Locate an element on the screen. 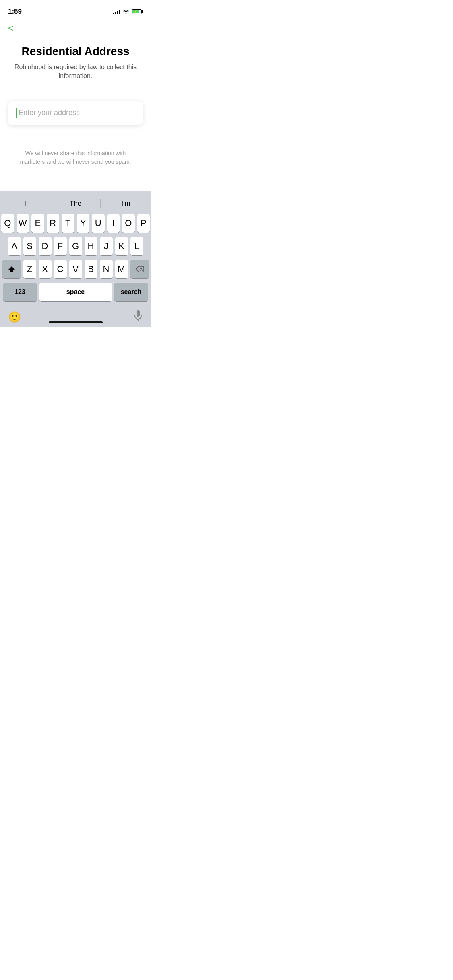 This screenshot has width=453, height=980. key-f: F is located at coordinates (60, 246).